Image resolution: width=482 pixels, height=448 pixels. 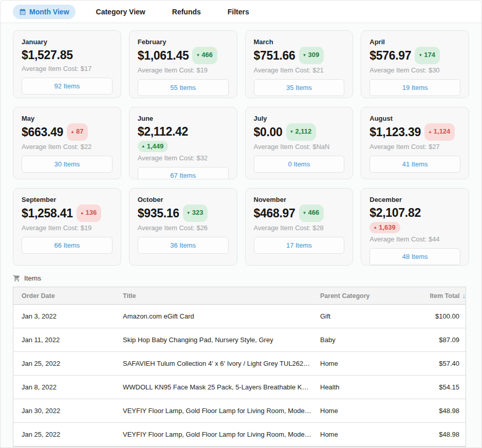 What do you see at coordinates (239, 340) in the screenshot?
I see `table-row: Jan 11, 2022 Skip Hop Baby Changing Pad,…` at bounding box center [239, 340].